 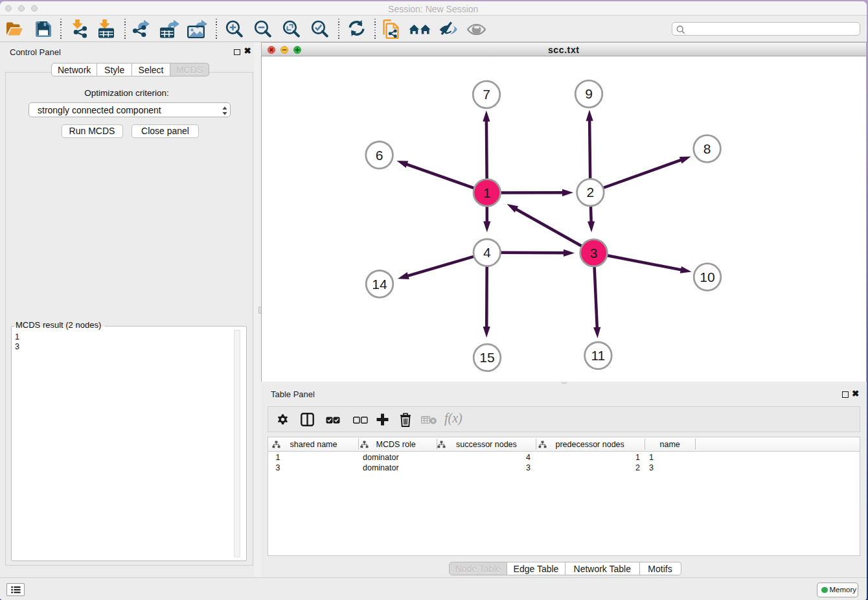 What do you see at coordinates (707, 277) in the screenshot?
I see `svg-text: 10` at bounding box center [707, 277].